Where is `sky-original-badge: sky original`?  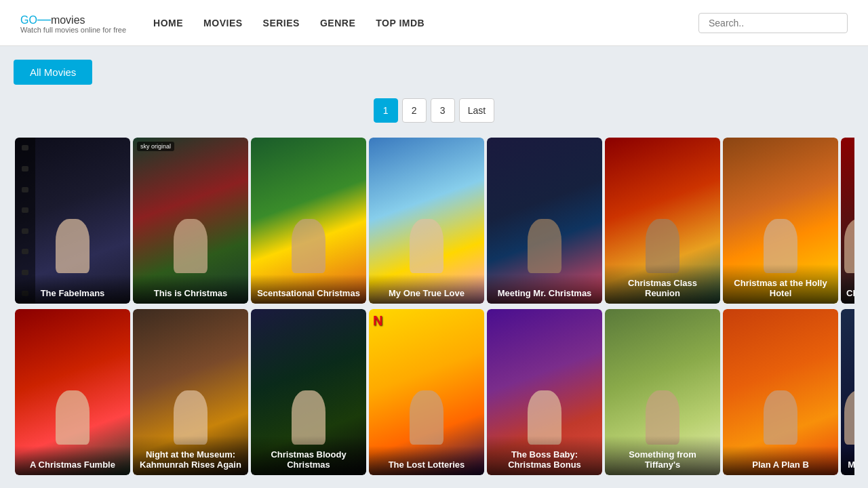
sky-original-badge: sky original is located at coordinates (156, 146).